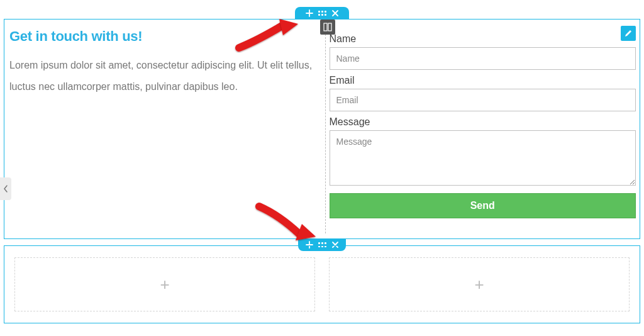 The image size is (644, 336). I want to click on paragraph: Lorem ipsum dolor sit amet, consectetur …, so click(163, 76).